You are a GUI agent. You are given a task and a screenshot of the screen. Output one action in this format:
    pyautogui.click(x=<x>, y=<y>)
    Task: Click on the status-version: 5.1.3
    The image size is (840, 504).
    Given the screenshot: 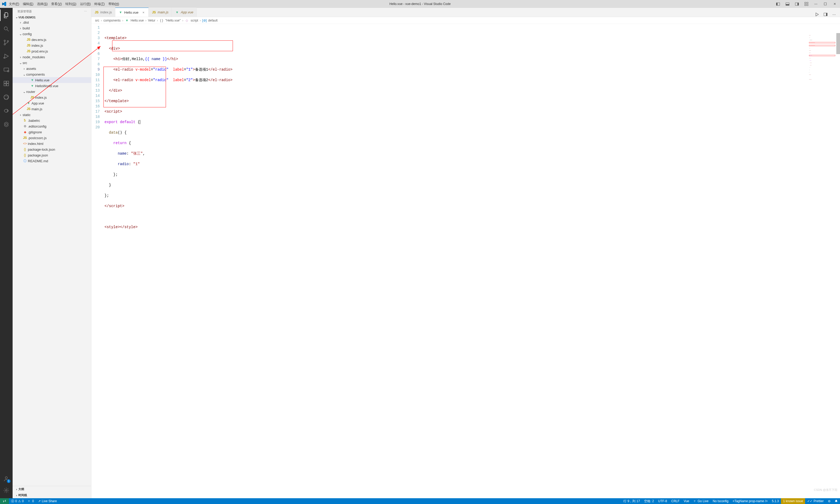 What is the action you would take?
    pyautogui.click(x=776, y=501)
    